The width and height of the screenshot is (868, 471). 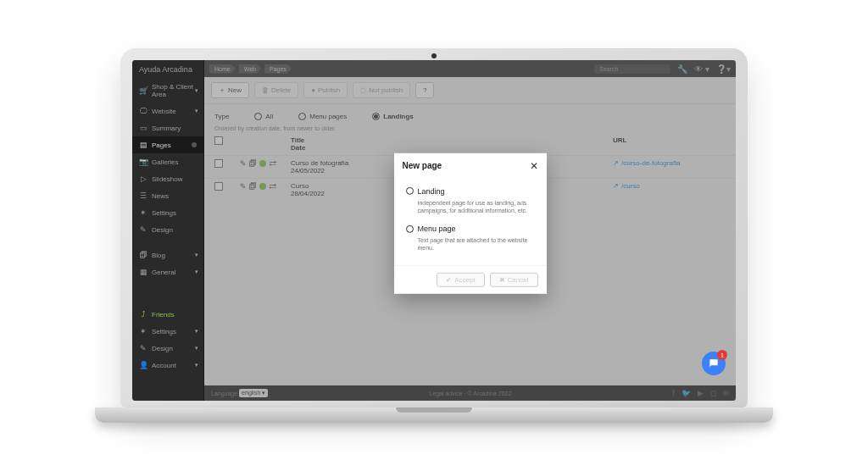 What do you see at coordinates (165, 163) in the screenshot?
I see `sidebar-label: Galleries` at bounding box center [165, 163].